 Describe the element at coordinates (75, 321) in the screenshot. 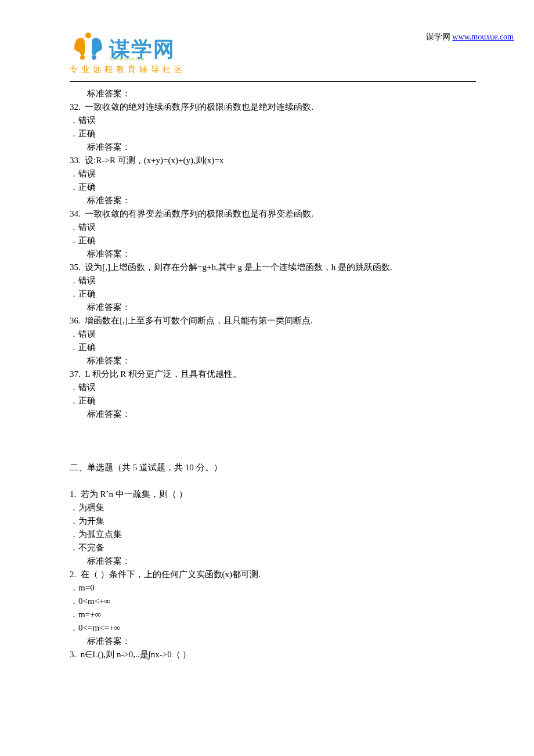

I see `question-number: 36.` at that location.